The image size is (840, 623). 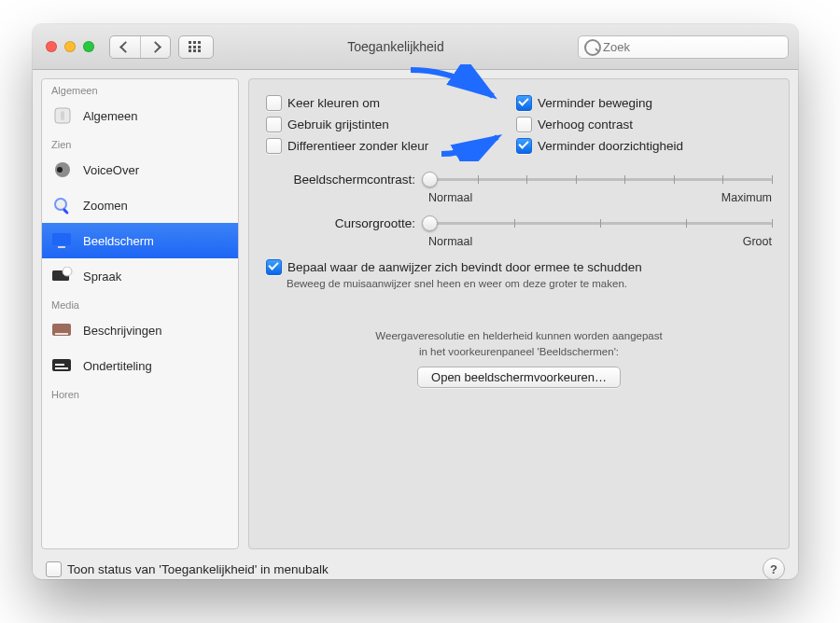 I want to click on zoom-window-button, so click(x=89, y=47).